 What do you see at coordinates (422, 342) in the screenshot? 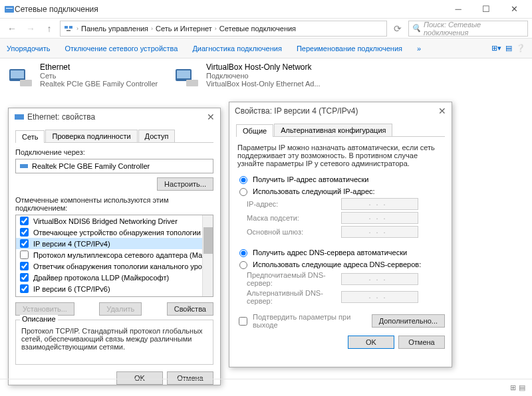
I see `cancel-button: Отмена` at bounding box center [422, 342].